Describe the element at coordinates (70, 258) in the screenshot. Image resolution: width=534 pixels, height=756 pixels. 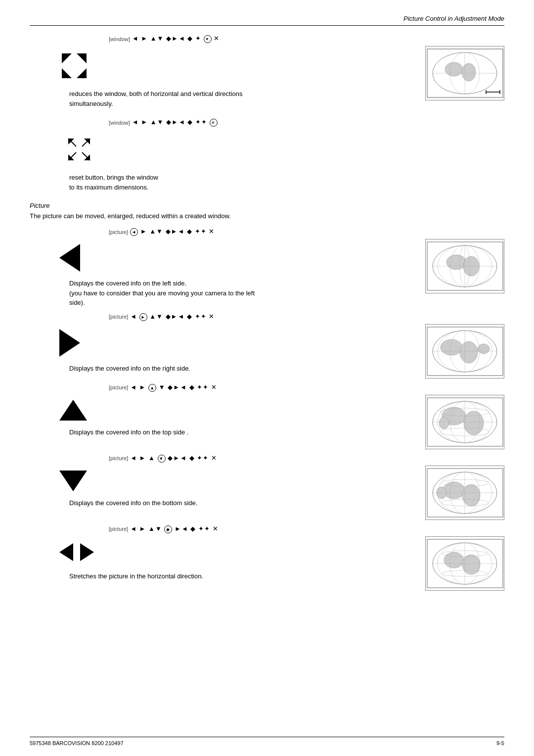
I see `left-arrow-icon` at that location.